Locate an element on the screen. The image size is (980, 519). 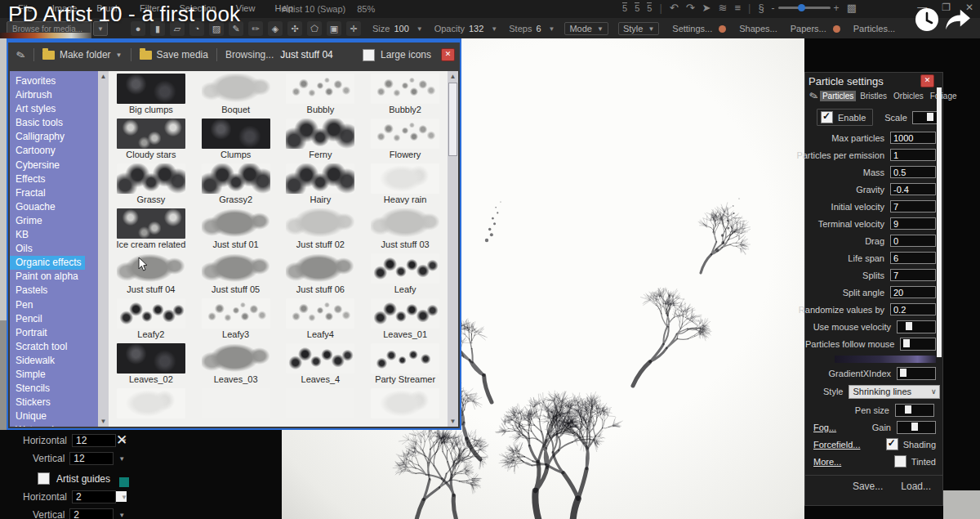
category-stencils: Stencils is located at coordinates (54, 389).